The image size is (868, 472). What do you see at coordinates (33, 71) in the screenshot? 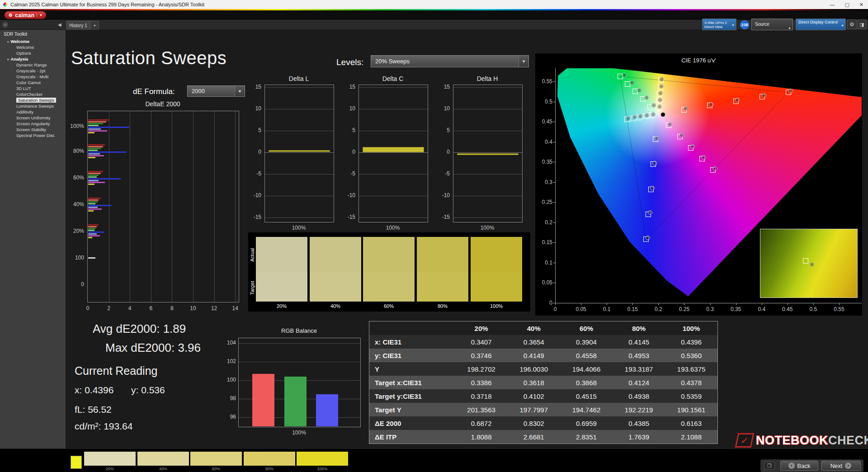
I see `sidebar-item-grayscale-2pt: Grayscale - 2pt` at bounding box center [33, 71].